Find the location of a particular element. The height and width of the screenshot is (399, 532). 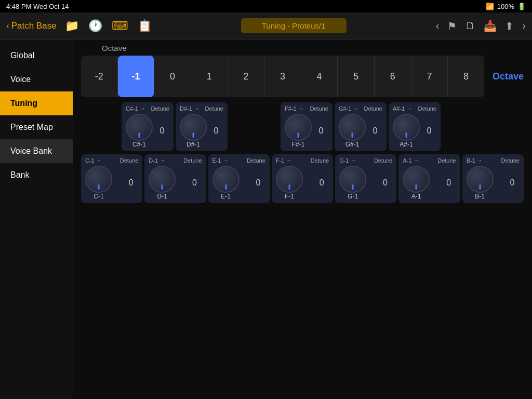

b-1-knob-wrapper: B-1 is located at coordinates (480, 183).